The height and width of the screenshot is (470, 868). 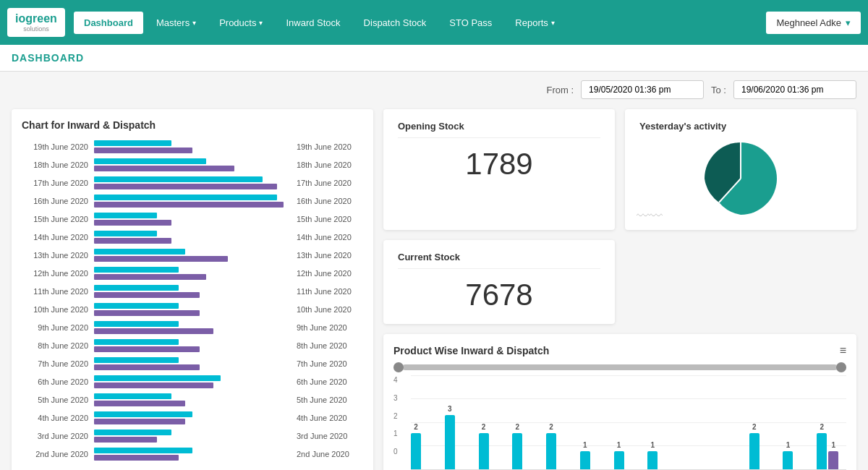 I want to click on logo-top: iogreen, so click(x=36, y=19).